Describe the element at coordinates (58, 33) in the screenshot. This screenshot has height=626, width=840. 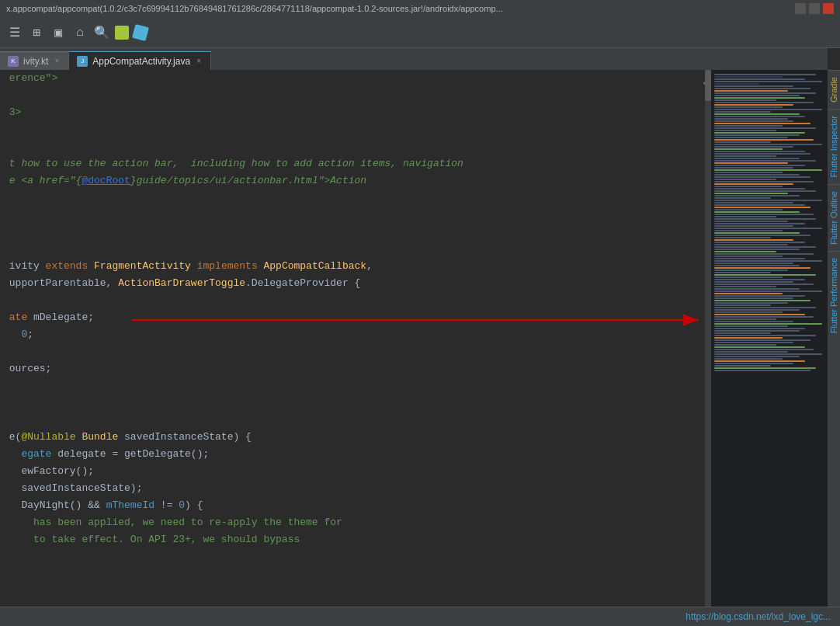
I see `forward-icon: ▣` at that location.